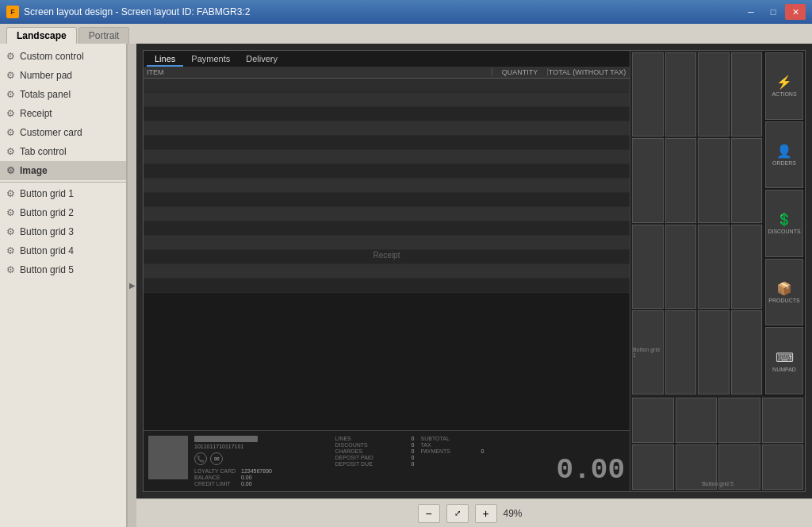 Image resolution: width=812 pixels, height=527 pixels. Describe the element at coordinates (63, 270) in the screenshot. I see `sidebar-item-button-grid-5: ⚙ Button grid 5` at that location.